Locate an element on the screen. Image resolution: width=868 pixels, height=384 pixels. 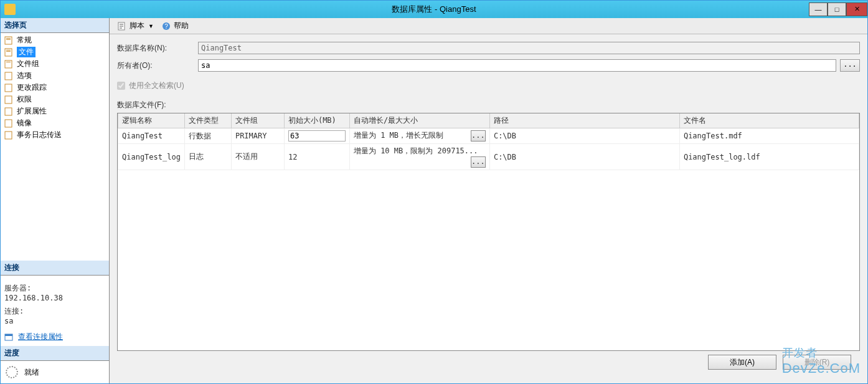
nav-item-filegroups: 文件组 is located at coordinates (55, 64).